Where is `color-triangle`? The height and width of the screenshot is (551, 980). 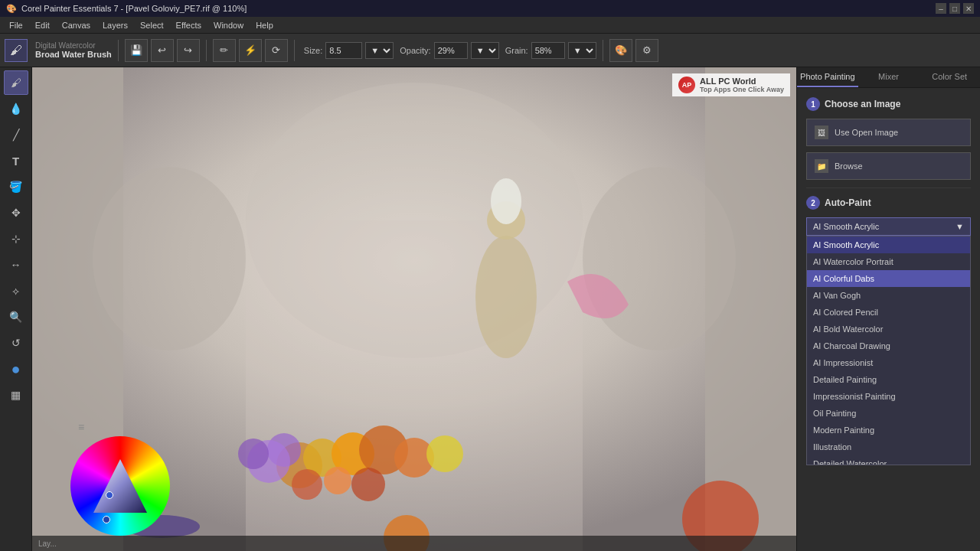
color-triangle is located at coordinates (120, 486).